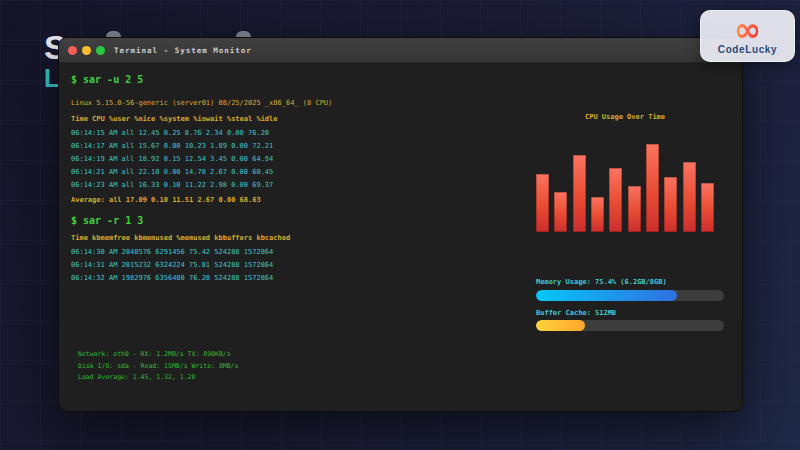  Describe the element at coordinates (240, 355) in the screenshot. I see `network-stat-line: Network: eth0 - RX: 1.2MB/s TX: 890KB/s` at that location.